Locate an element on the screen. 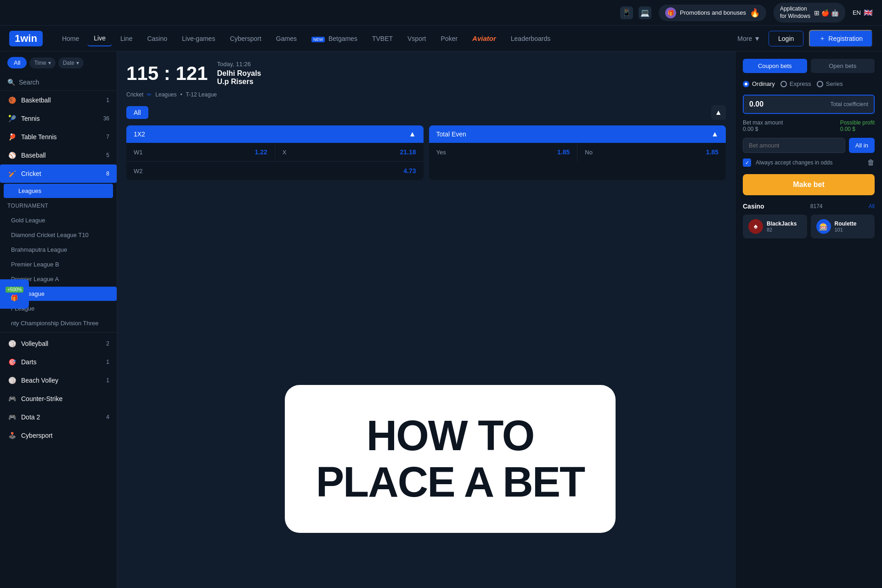 The width and height of the screenshot is (882, 588). bet-label-x: X is located at coordinates (285, 153).